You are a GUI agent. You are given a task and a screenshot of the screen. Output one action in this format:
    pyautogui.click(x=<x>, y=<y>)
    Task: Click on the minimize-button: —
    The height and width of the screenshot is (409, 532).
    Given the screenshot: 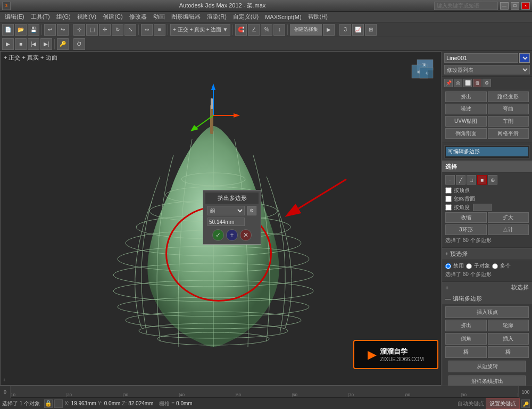 What is the action you would take?
    pyautogui.click(x=504, y=6)
    